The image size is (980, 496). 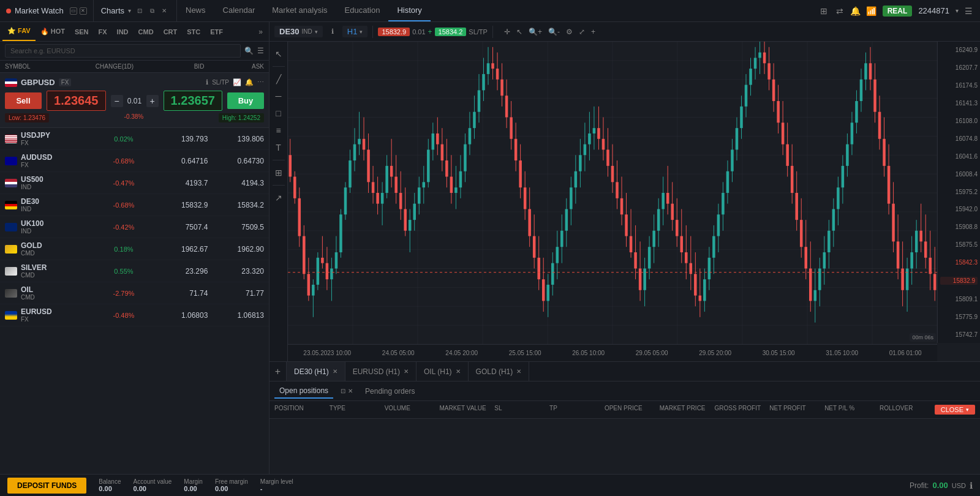 I want to click on chart-tab-de30: DE30 (H1) ✕, so click(x=316, y=371).